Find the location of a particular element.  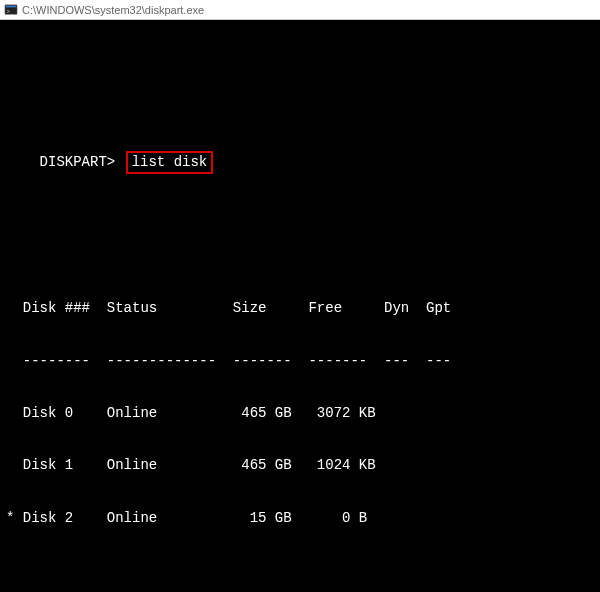

app-icon: >_ is located at coordinates (11, 10).